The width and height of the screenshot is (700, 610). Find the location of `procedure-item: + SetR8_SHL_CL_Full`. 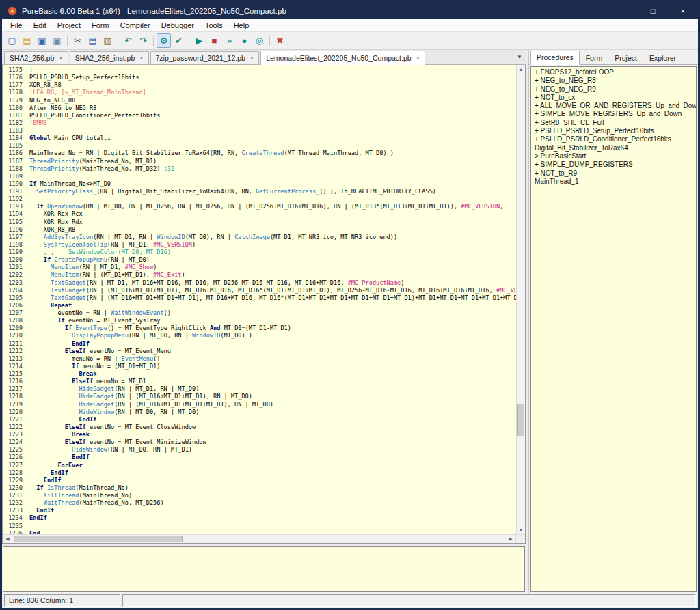

procedure-item: + SetR8_SHL_CL_Full is located at coordinates (614, 123).